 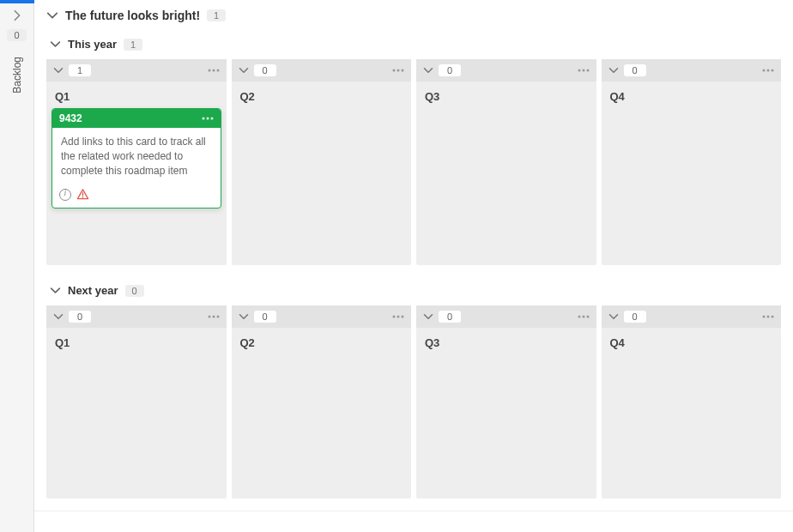 What do you see at coordinates (17, 15) in the screenshot?
I see `chevron-right-icon` at bounding box center [17, 15].